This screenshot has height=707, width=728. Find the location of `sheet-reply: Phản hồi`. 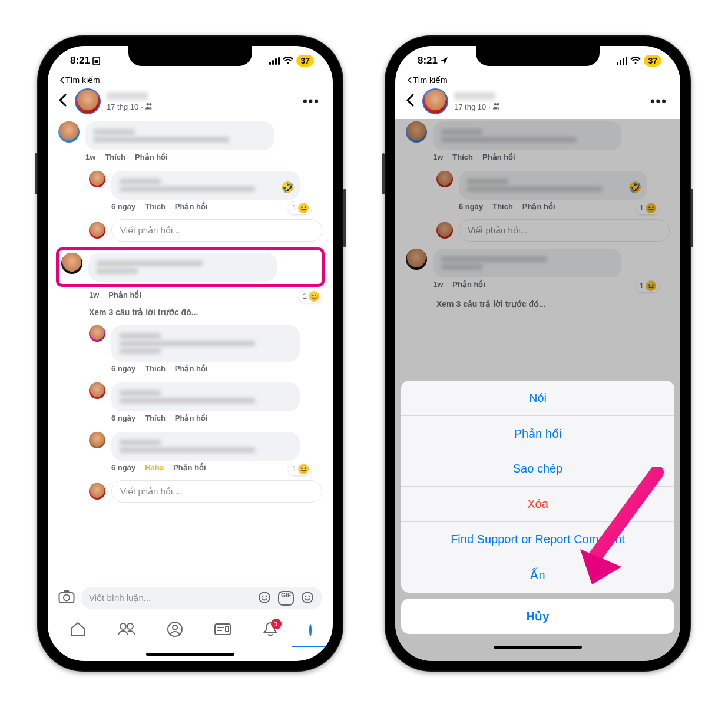

sheet-reply: Phản hồi is located at coordinates (538, 434).